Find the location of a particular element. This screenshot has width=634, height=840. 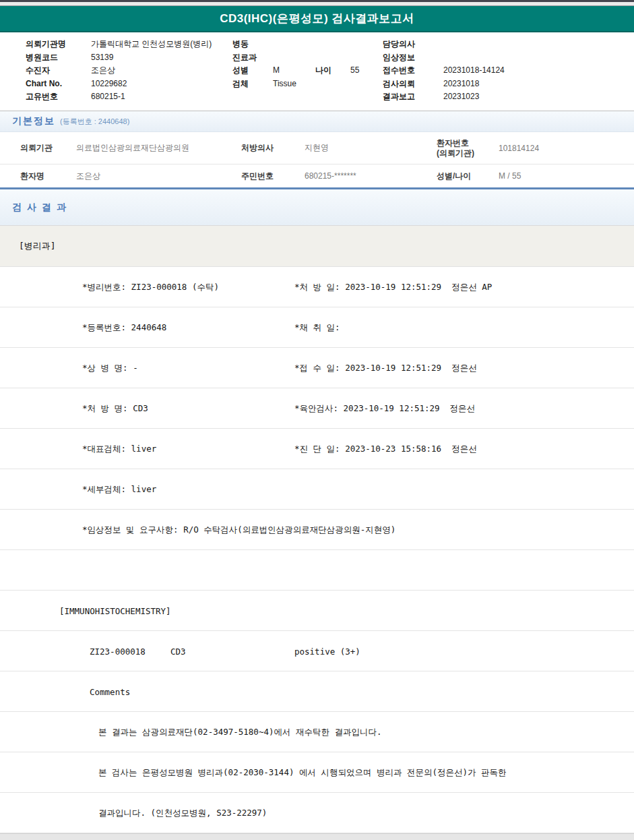

field-value: 가톨릭대학교 인천성모병원(병리) is located at coordinates (151, 44).